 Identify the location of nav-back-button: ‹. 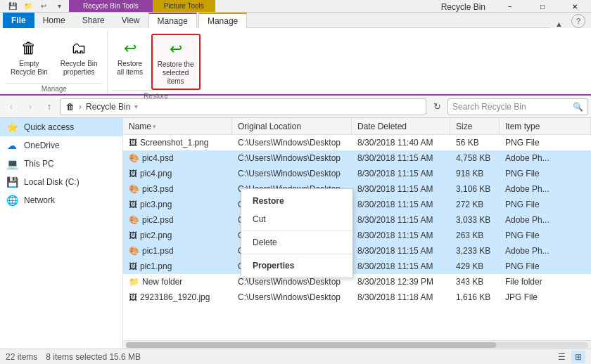
(11, 107).